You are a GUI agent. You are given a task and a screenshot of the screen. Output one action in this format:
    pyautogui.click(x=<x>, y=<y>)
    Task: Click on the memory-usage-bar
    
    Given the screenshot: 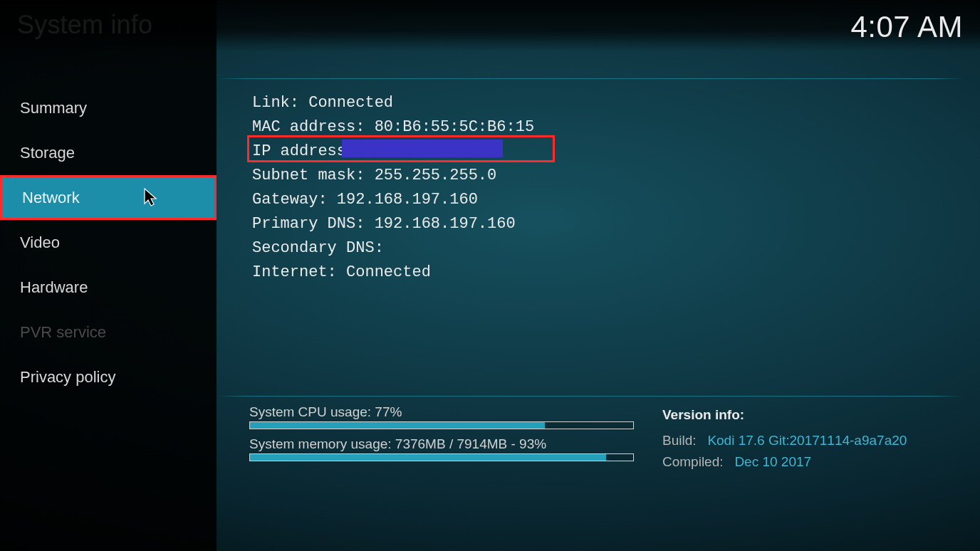 What is the action you would take?
    pyautogui.click(x=442, y=457)
    